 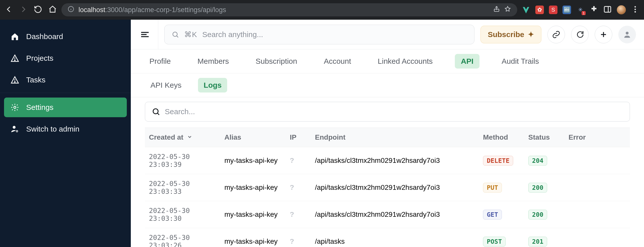 What do you see at coordinates (526, 10) in the screenshot?
I see `vue-devtools-icon` at bounding box center [526, 10].